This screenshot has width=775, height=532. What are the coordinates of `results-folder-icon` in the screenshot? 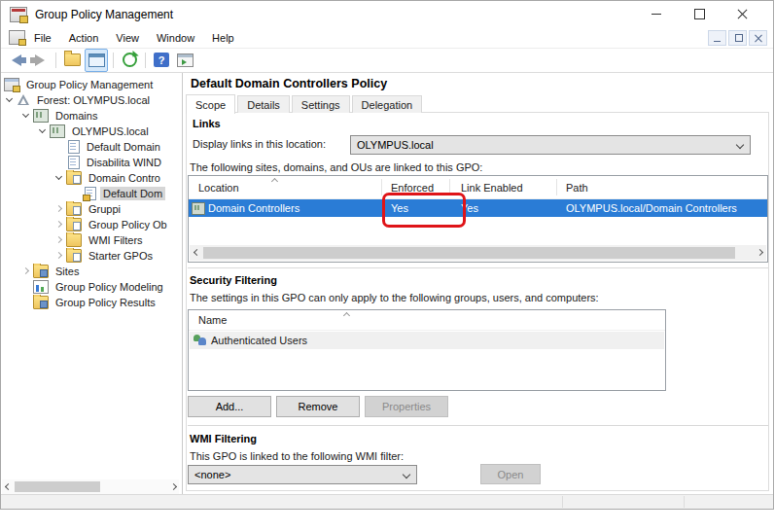 It's located at (41, 302).